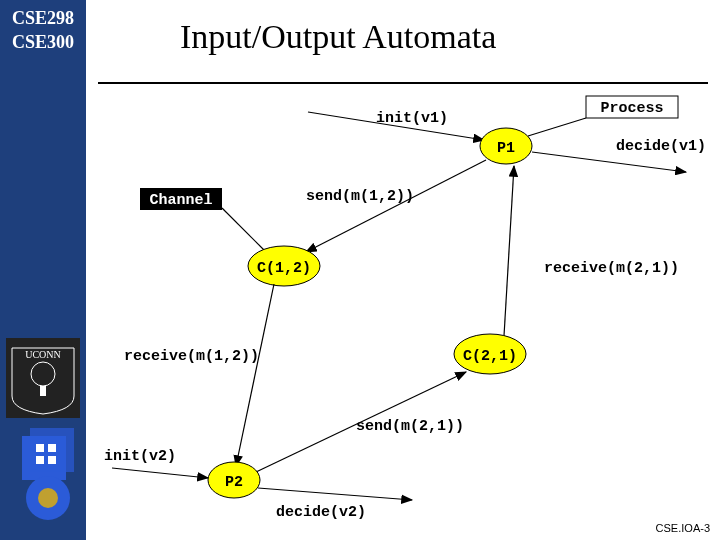 The image size is (720, 540). Describe the element at coordinates (192, 356) in the screenshot. I see `label-receive-m12: receive(m(1,2))` at that location.